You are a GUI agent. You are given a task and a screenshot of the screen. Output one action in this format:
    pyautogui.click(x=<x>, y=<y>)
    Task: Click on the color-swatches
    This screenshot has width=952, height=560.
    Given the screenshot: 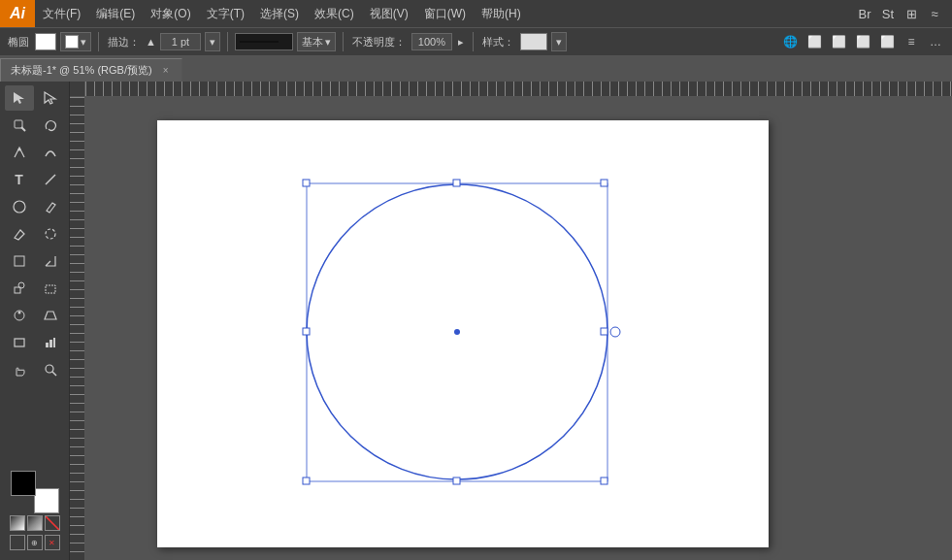 What is the action you would take?
    pyautogui.click(x=35, y=492)
    